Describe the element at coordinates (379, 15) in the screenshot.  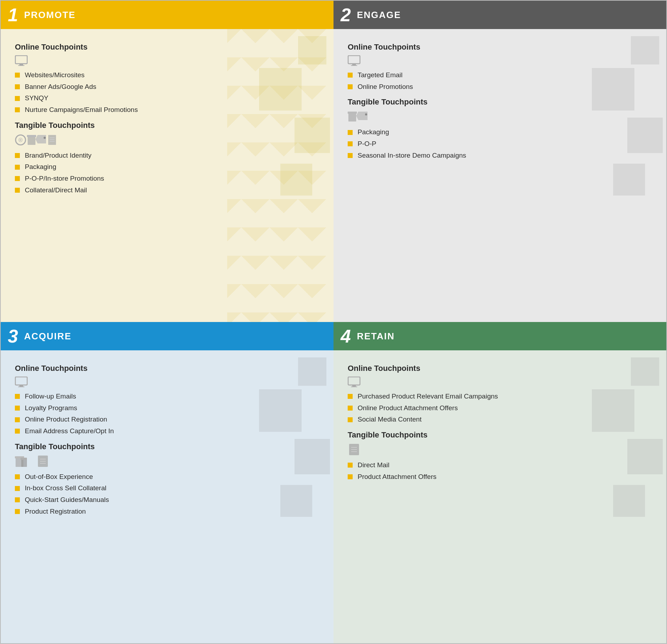
I see `header-title-q2: Engage` at that location.